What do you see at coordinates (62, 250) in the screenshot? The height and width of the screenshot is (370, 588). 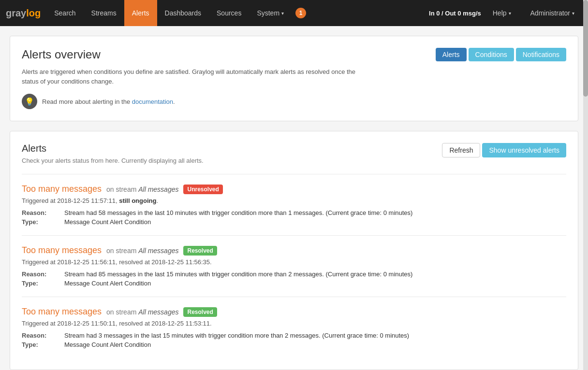 I see `alert-title-2: Too many messages` at bounding box center [62, 250].